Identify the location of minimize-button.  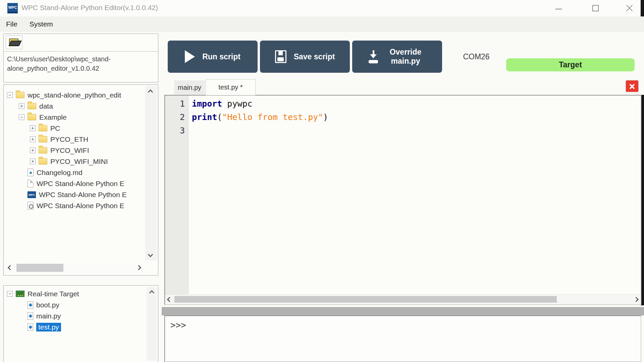
(559, 8).